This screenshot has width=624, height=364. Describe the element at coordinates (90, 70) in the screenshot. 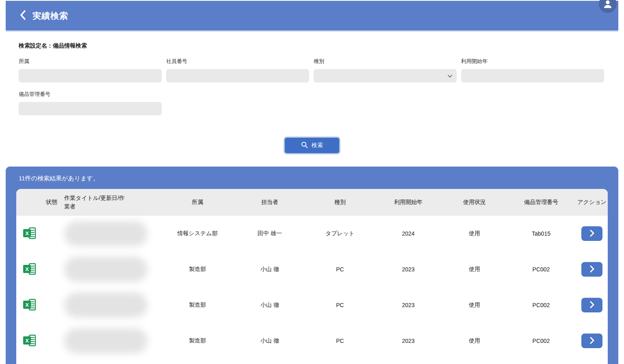

I see `field-department: 所属` at that location.